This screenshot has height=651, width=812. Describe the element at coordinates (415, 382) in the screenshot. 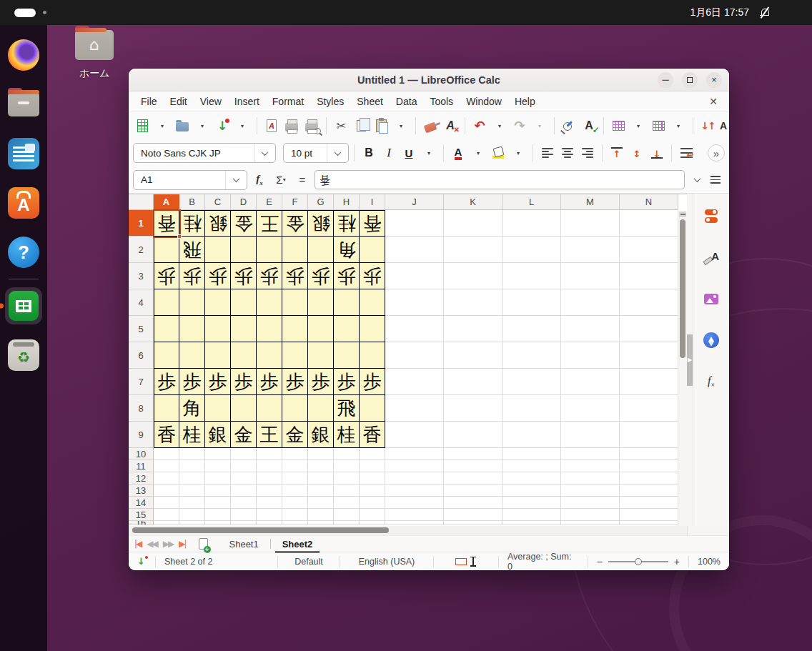

I see `cell-J7` at that location.